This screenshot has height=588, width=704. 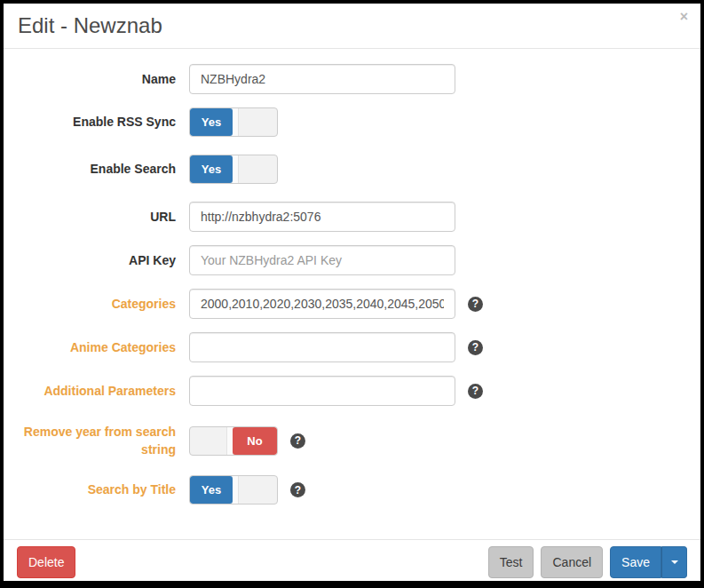 What do you see at coordinates (97, 391) in the screenshot?
I see `additional-parameters-label: Additional Parameters` at bounding box center [97, 391].